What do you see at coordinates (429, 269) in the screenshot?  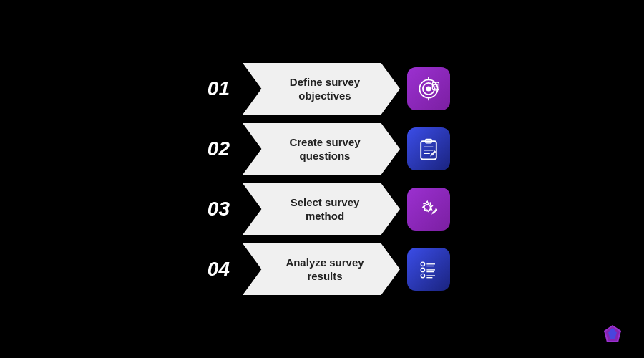 I see `results-icon` at bounding box center [429, 269].